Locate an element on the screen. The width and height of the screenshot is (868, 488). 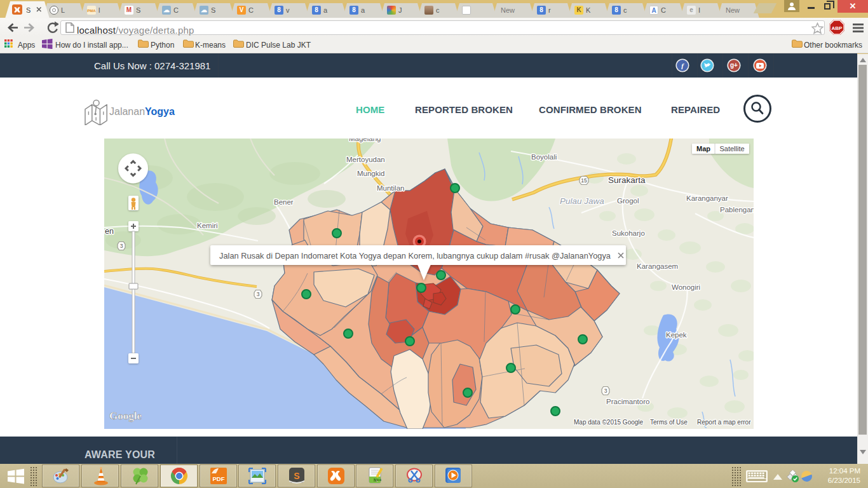
svg-text: Mertoyudan is located at coordinates (366, 159).